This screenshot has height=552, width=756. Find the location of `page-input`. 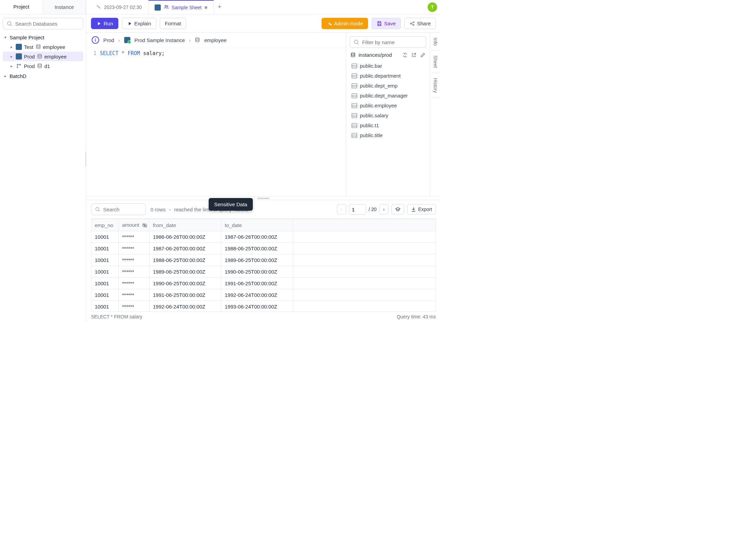

page-input is located at coordinates (357, 209).